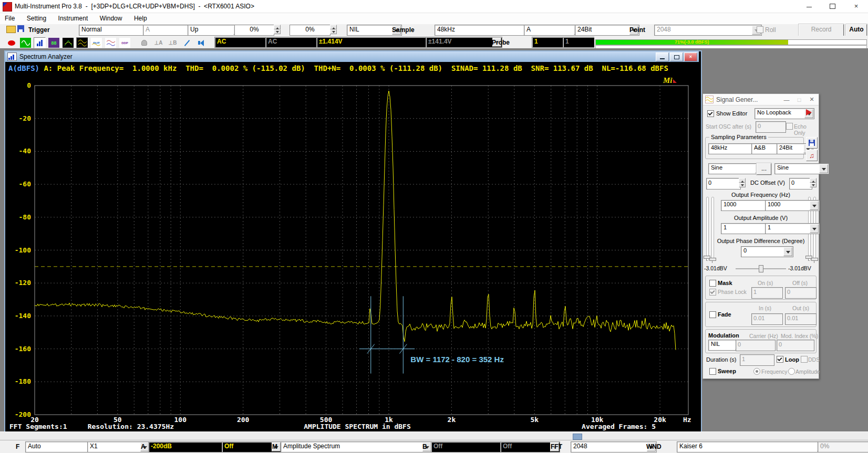 This screenshot has width=868, height=453. Describe the element at coordinates (310, 30) in the screenshot. I see `trigger-delay-spinner: 0%` at that location.